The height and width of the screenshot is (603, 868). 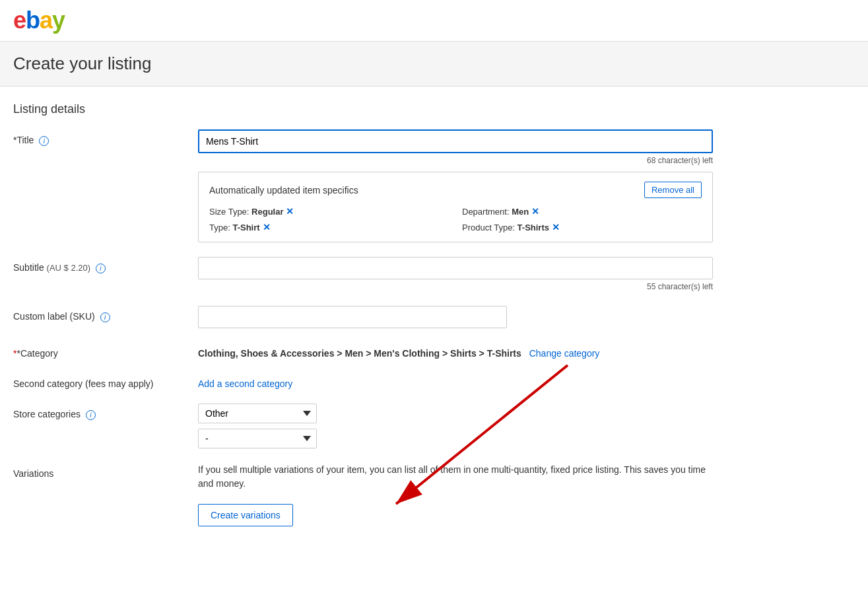 What do you see at coordinates (40, 316) in the screenshot?
I see `custom-label-text: Custom label` at bounding box center [40, 316].